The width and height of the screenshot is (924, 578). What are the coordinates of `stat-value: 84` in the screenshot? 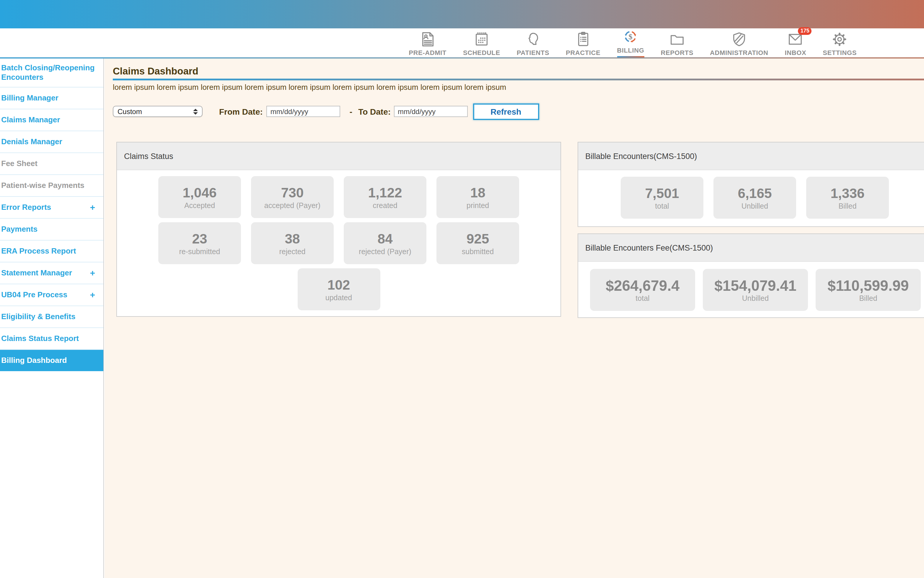 It's located at (385, 239).